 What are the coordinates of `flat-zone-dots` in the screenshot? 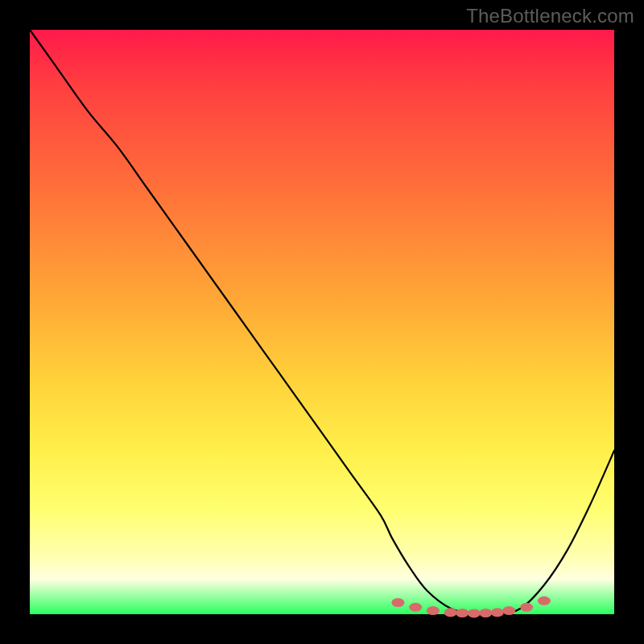 It's located at (471, 607).